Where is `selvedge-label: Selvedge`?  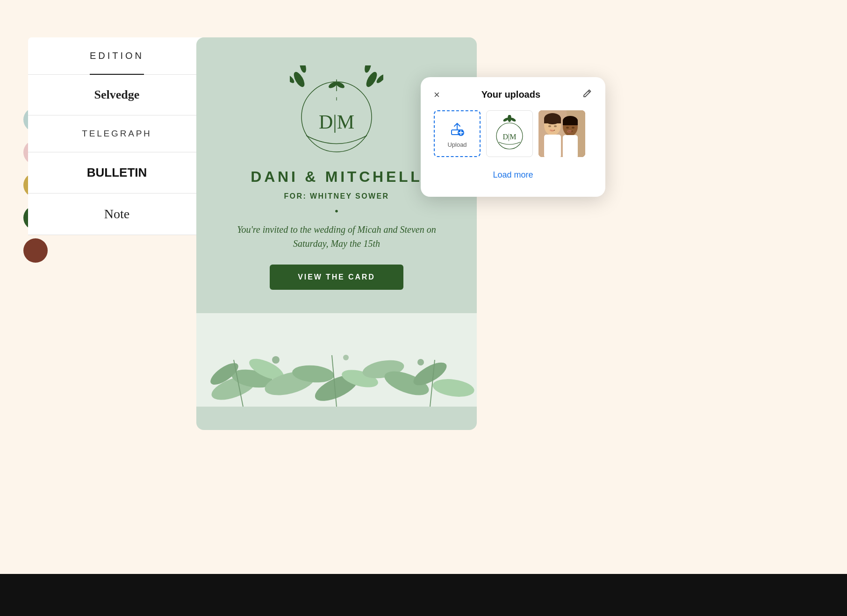 selvedge-label: Selvedge is located at coordinates (117, 94).